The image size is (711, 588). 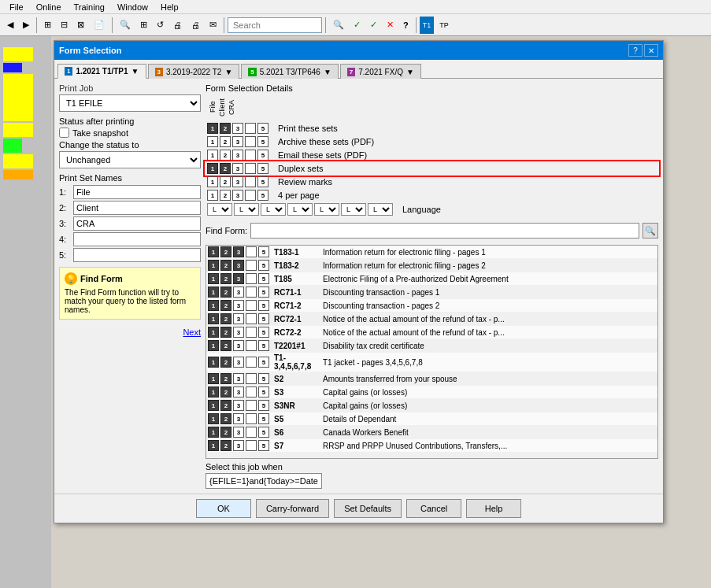 What do you see at coordinates (246, 209) in the screenshot?
I see `lang-select-1: L` at bounding box center [246, 209].